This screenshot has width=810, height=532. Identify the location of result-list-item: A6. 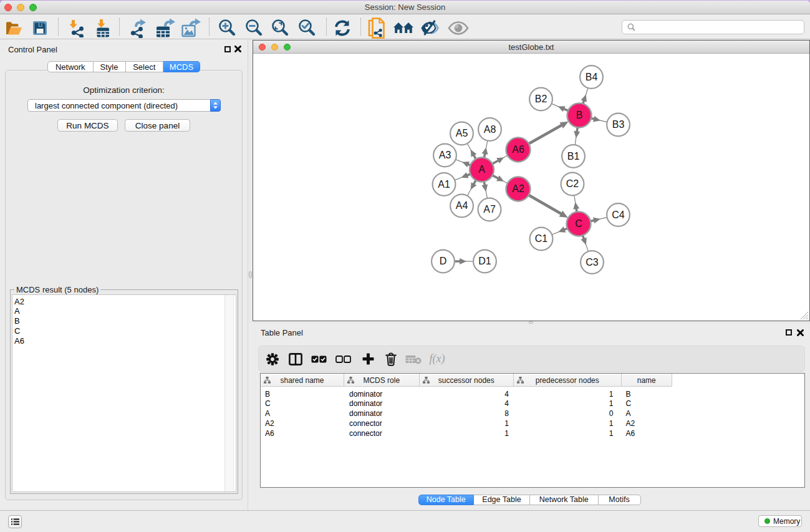
(125, 341).